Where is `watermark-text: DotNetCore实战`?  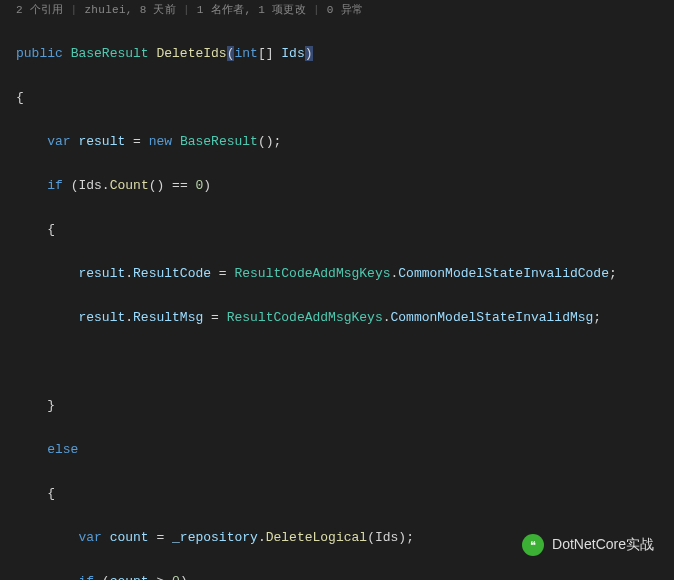
watermark-text: DotNetCore实战 is located at coordinates (603, 545).